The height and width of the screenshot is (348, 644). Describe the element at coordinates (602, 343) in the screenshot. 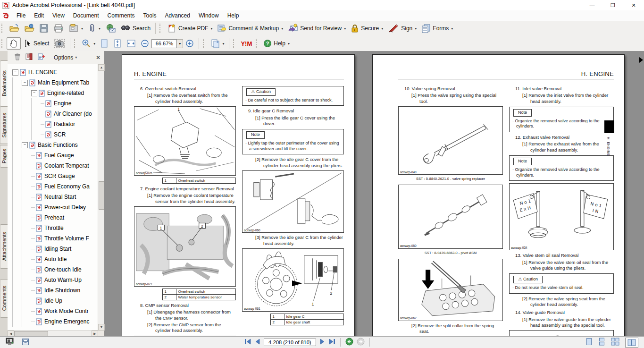

I see `continuous-button` at that location.